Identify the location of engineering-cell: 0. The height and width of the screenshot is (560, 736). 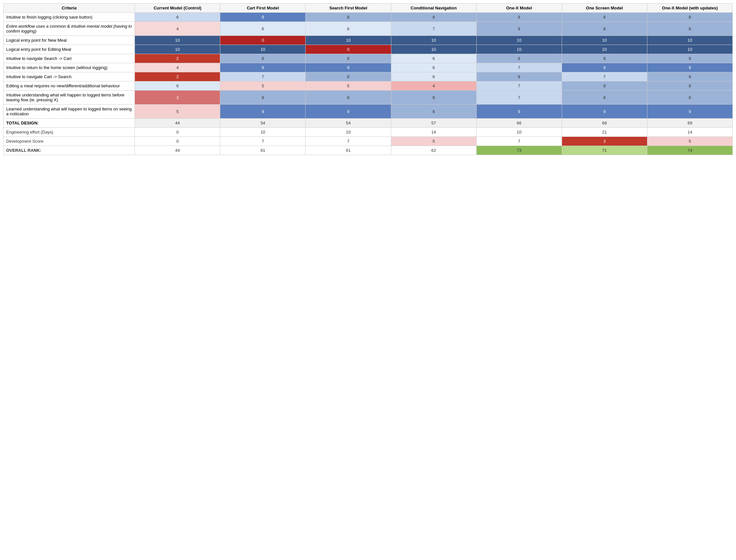
(178, 132).